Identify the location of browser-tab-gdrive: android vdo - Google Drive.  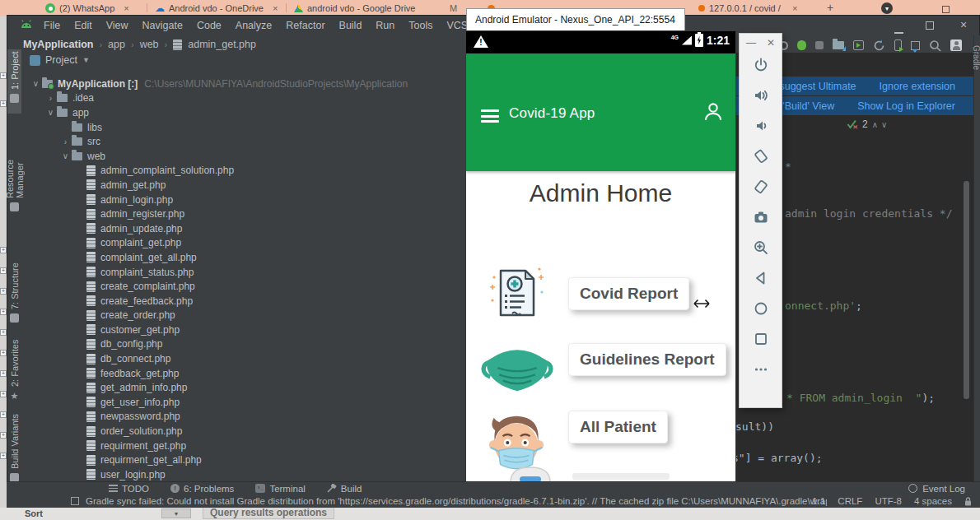
(354, 8).